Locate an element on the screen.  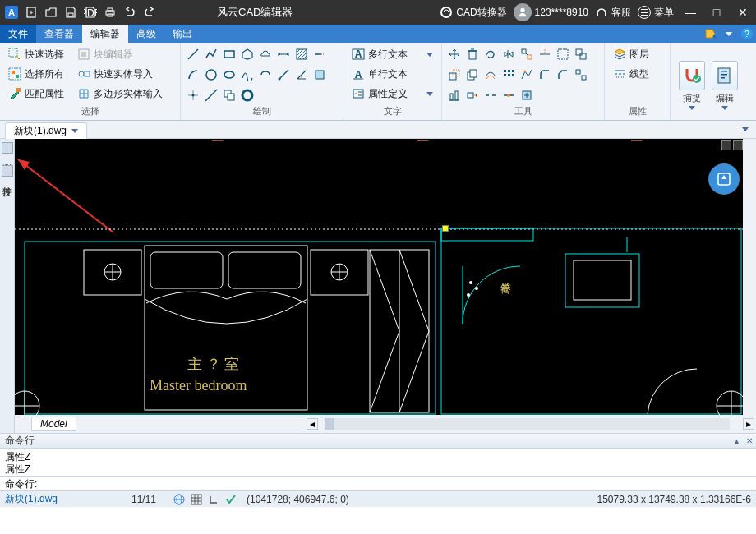
offset-icon is located at coordinates (491, 75).